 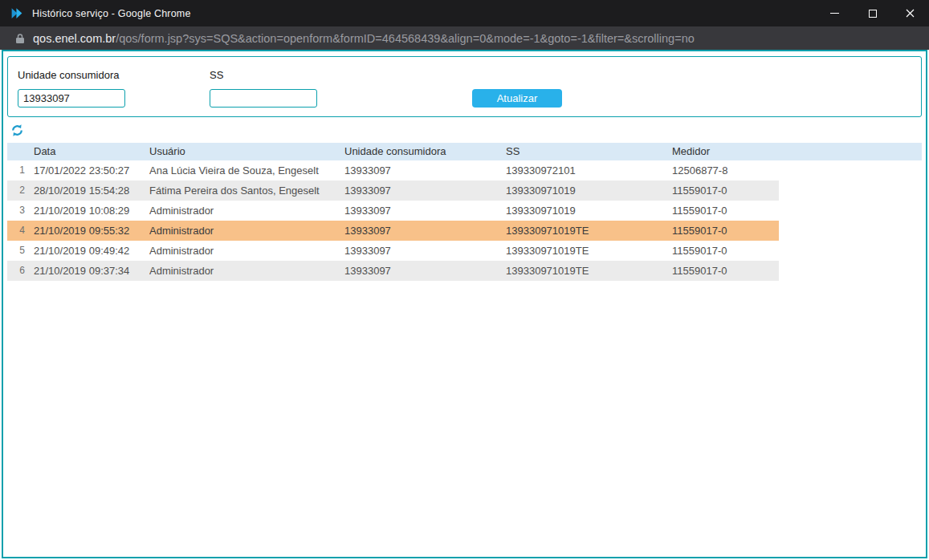 I want to click on maximize-icon, so click(x=873, y=14).